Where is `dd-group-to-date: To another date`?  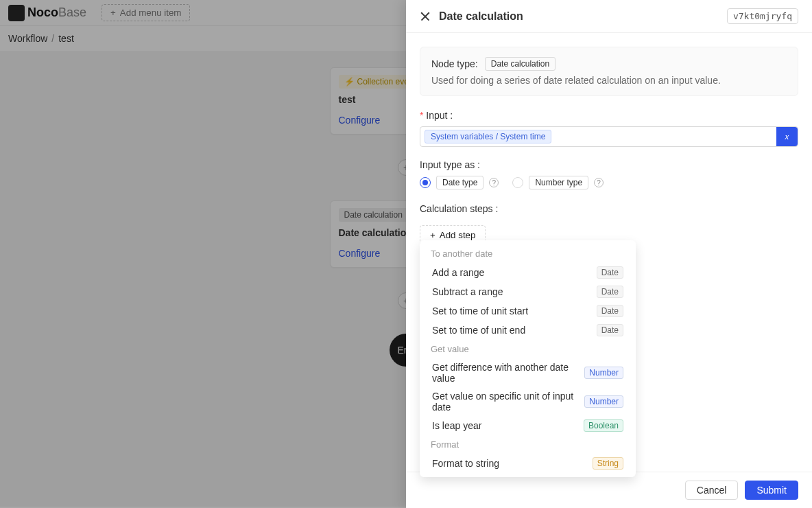 dd-group-to-date: To another date is located at coordinates (528, 254).